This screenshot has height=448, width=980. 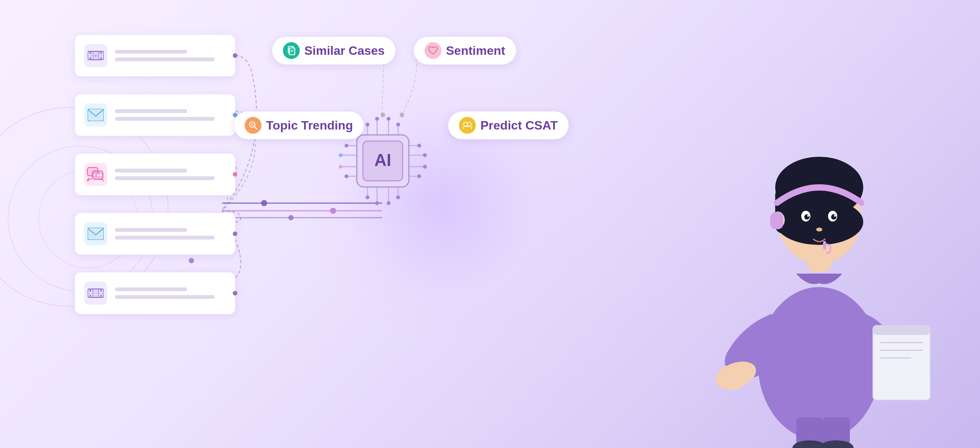 I want to click on topic-trending-label: Topic Trending, so click(x=309, y=126).